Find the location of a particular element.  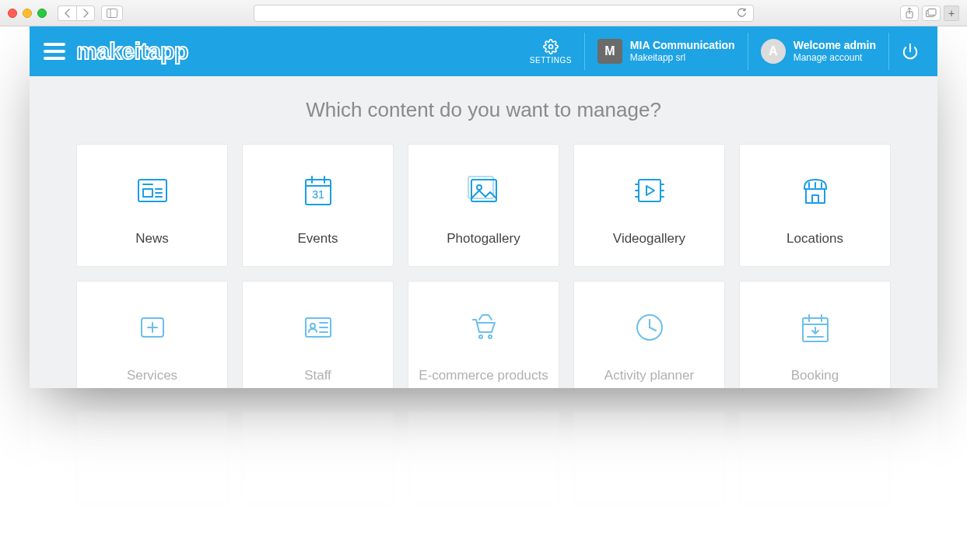

card-label: Locations is located at coordinates (815, 239).